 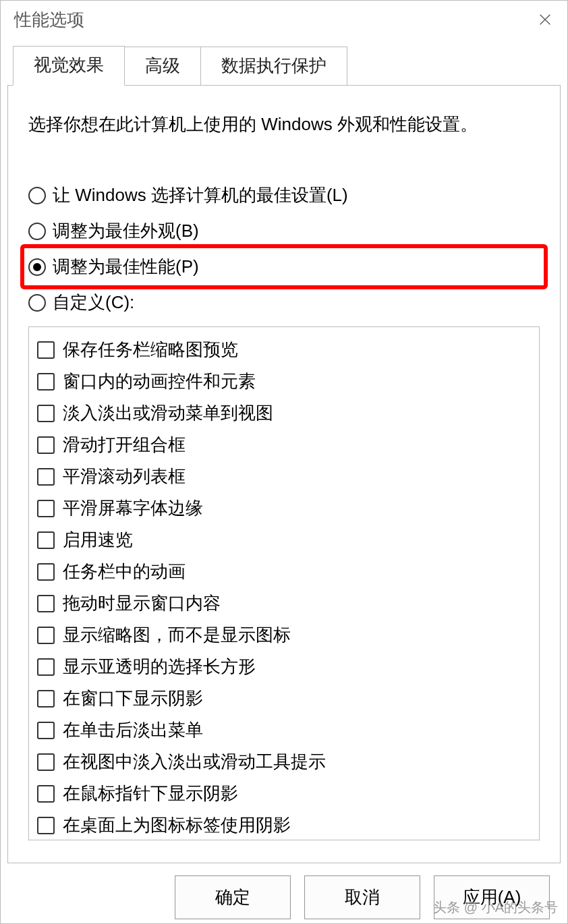 What do you see at coordinates (233, 897) in the screenshot?
I see `ok-button: 确定` at bounding box center [233, 897].